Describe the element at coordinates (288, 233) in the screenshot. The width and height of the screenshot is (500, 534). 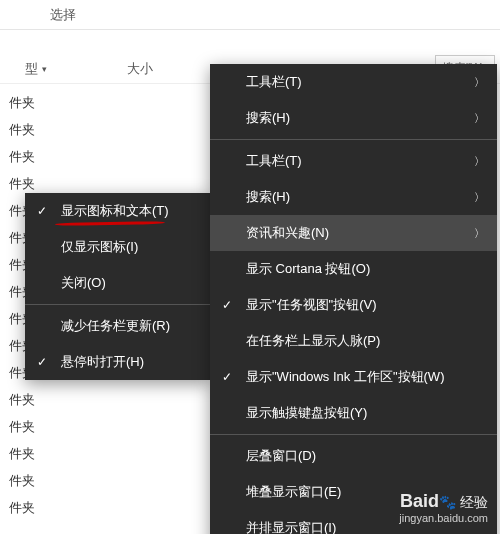
I see `menu-item-label: 资讯和兴趣(N)` at that location.